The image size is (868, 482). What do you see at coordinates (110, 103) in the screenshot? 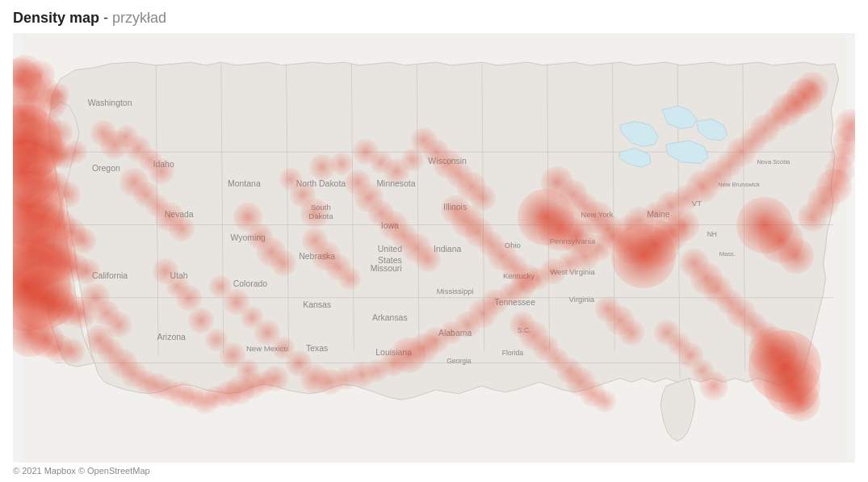
I see `svg-text: Washington` at bounding box center [110, 103].